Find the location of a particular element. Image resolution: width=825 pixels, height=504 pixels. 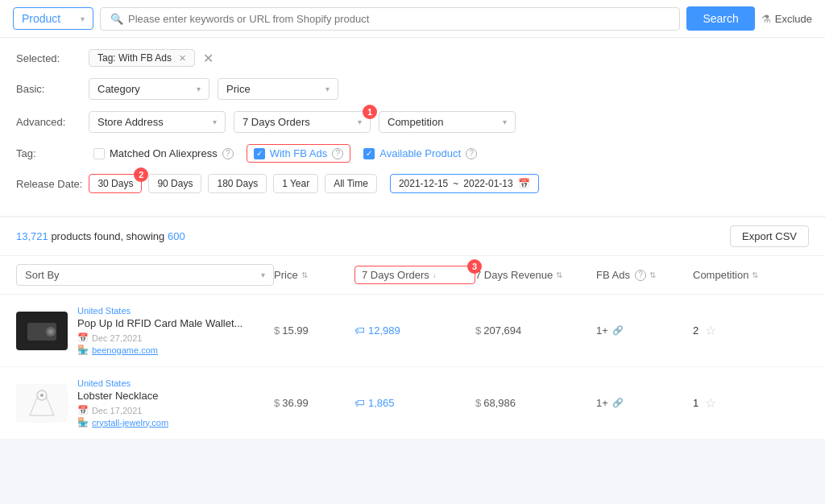

calendar-icon-2: 📅 is located at coordinates (83, 411).